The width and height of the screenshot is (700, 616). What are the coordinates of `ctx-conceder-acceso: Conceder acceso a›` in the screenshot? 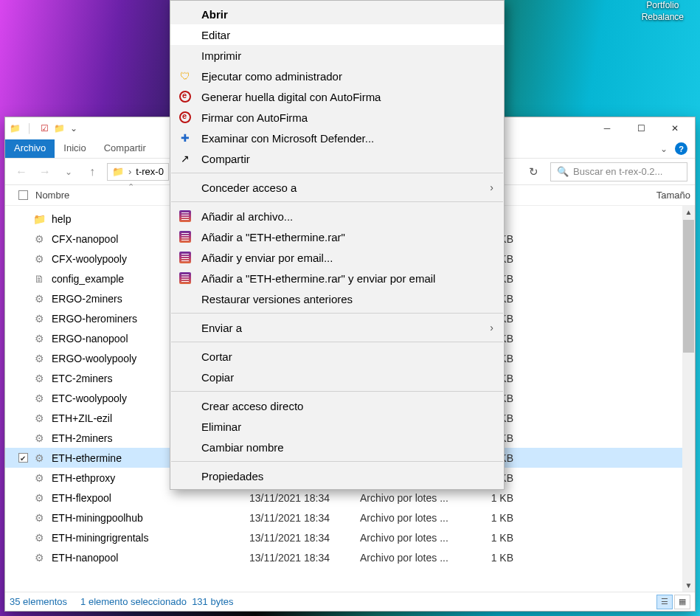 It's located at (337, 187).